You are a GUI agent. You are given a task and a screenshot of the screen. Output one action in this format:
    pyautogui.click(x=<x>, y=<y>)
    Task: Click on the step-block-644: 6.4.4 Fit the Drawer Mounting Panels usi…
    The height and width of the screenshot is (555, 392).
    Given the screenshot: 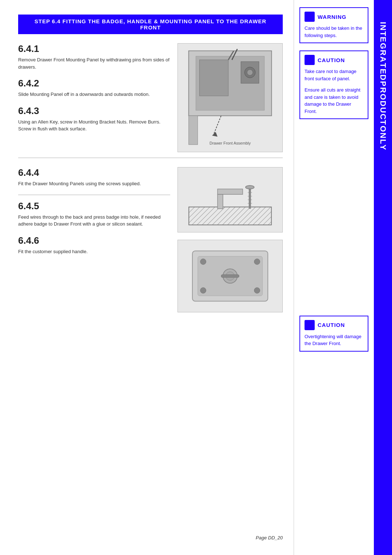 What is the action you would take?
    pyautogui.click(x=94, y=177)
    